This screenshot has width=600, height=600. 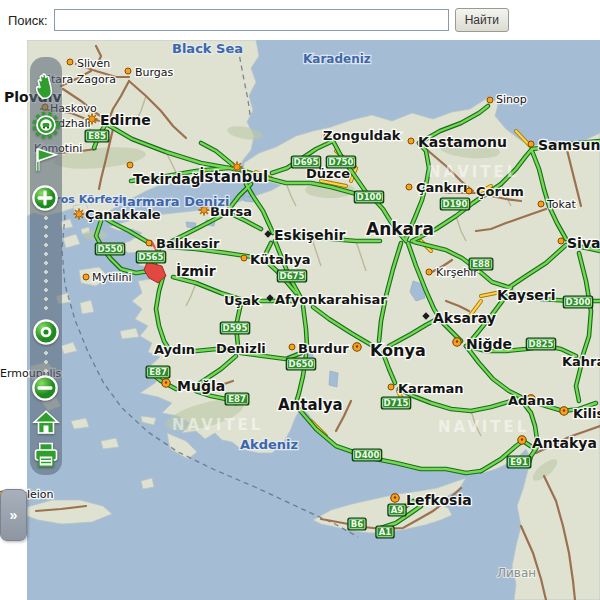 What do you see at coordinates (236, 328) in the screenshot?
I see `road-number-label: D595` at bounding box center [236, 328].